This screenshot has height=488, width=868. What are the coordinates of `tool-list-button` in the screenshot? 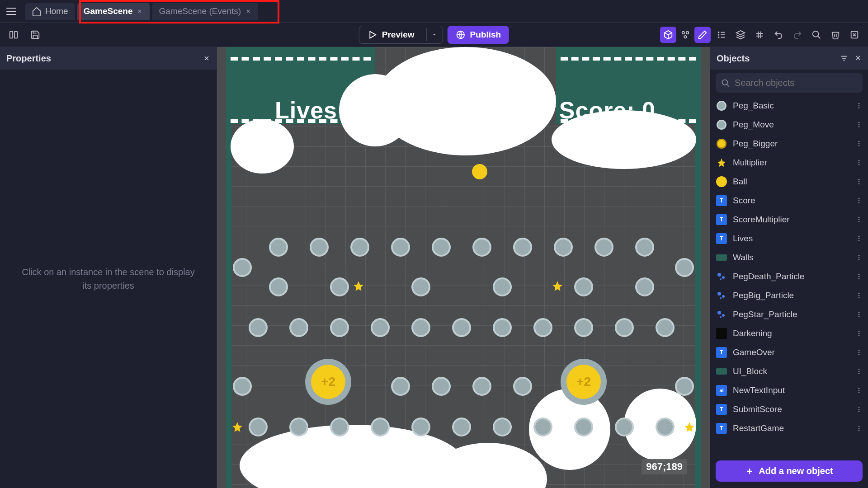 It's located at (722, 35).